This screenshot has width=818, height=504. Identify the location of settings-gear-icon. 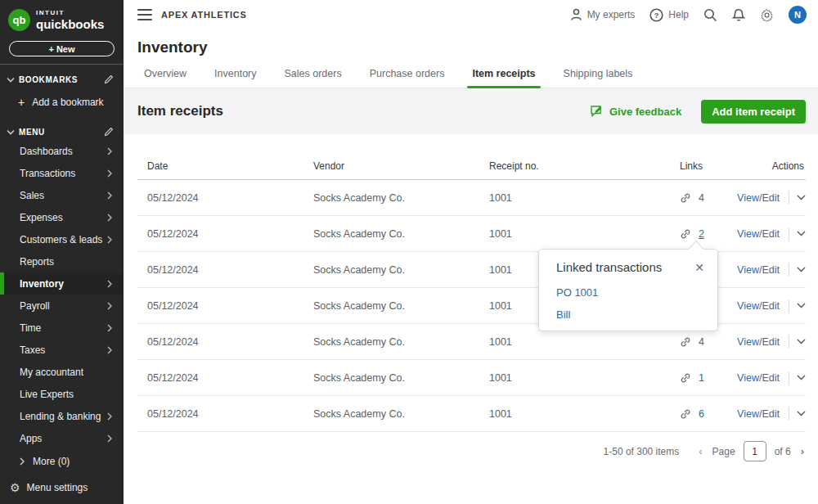
(767, 15).